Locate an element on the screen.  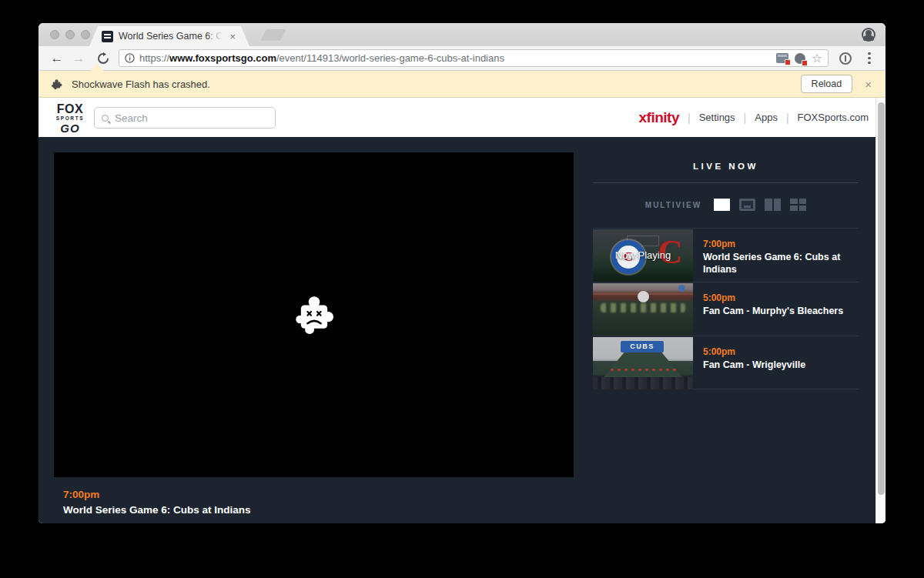
forward-button: → is located at coordinates (79, 58).